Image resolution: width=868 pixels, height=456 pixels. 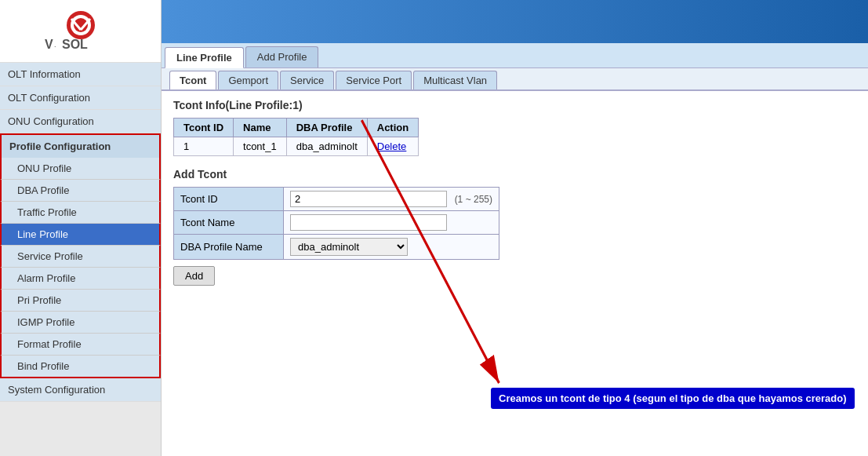 What do you see at coordinates (229, 199) in the screenshot?
I see `tcont-id-label: Tcont ID` at bounding box center [229, 199].